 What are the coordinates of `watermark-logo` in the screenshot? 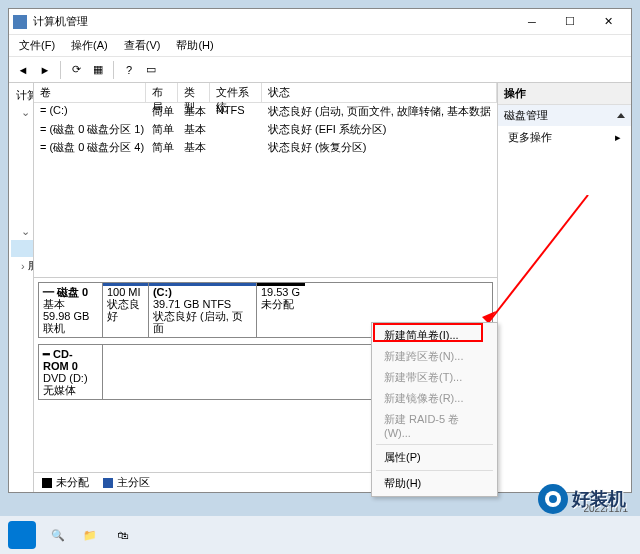 It's located at (553, 499).